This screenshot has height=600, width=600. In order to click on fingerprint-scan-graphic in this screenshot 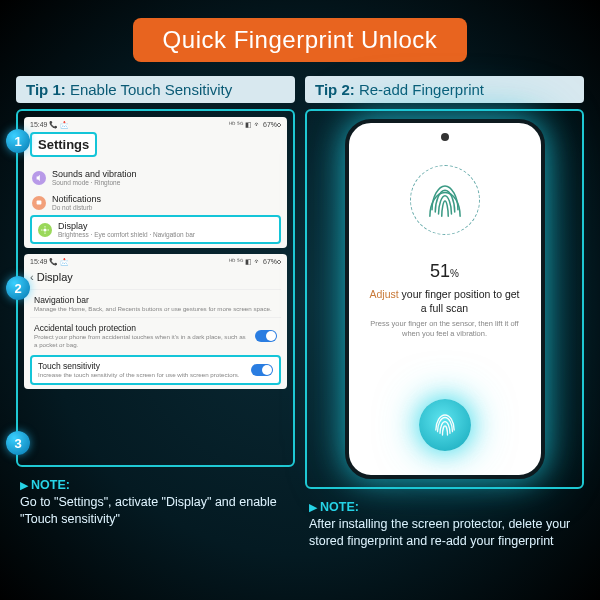, I will do `click(445, 200)`.